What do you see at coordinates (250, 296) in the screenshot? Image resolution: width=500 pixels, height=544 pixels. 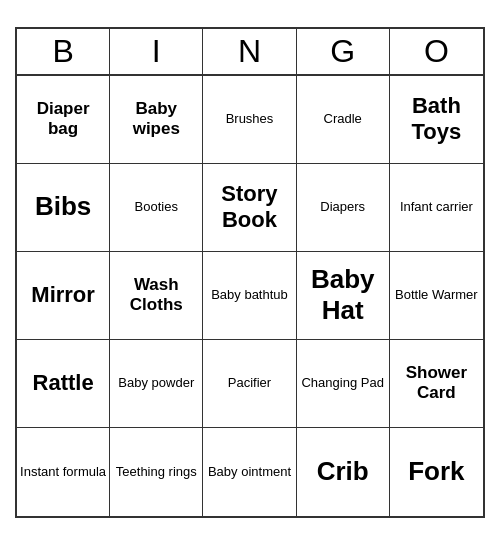 I see `bingo-cell: Baby bathtub` at bounding box center [250, 296].